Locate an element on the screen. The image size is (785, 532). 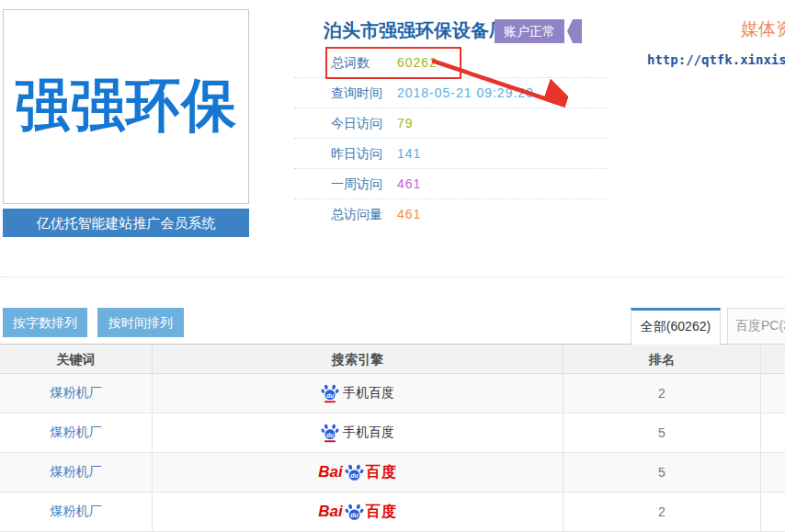
table-header-row: 关键词 搜索引擎 排名 is located at coordinates (392, 358).